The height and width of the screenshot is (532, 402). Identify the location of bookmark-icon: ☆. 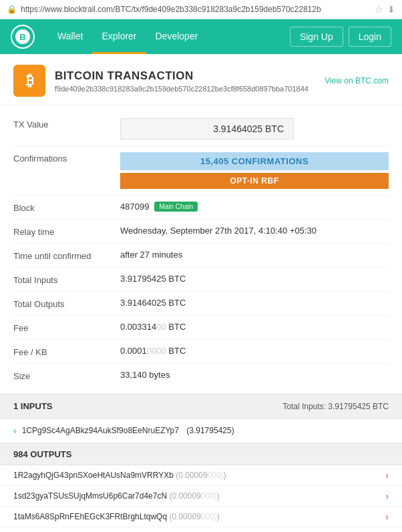
(379, 9).